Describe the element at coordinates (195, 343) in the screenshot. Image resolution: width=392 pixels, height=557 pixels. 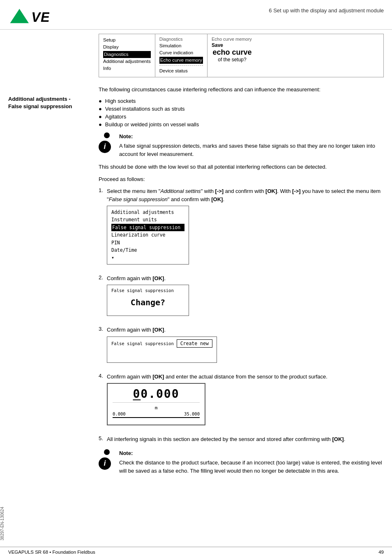
I see `screen3-create-btn: Create new` at that location.